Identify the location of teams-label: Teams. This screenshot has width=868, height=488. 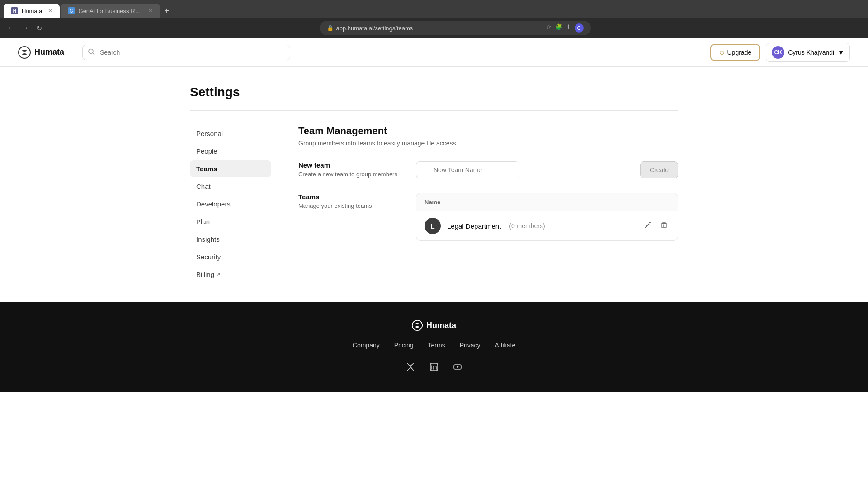
(348, 197).